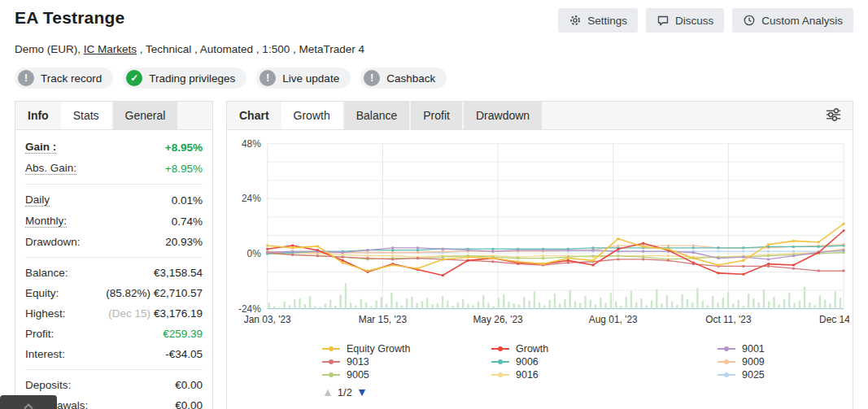 This screenshot has height=409, width=868. Describe the element at coordinates (835, 320) in the screenshot. I see `x-axis-tick-label: Dec 14, '23` at that location.